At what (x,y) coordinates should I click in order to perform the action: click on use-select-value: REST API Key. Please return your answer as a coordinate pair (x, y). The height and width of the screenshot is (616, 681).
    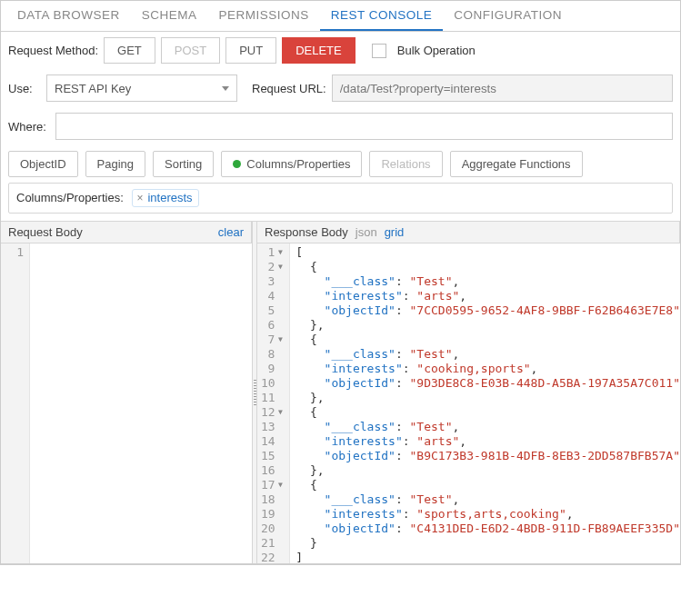
    Looking at the image, I should click on (93, 89).